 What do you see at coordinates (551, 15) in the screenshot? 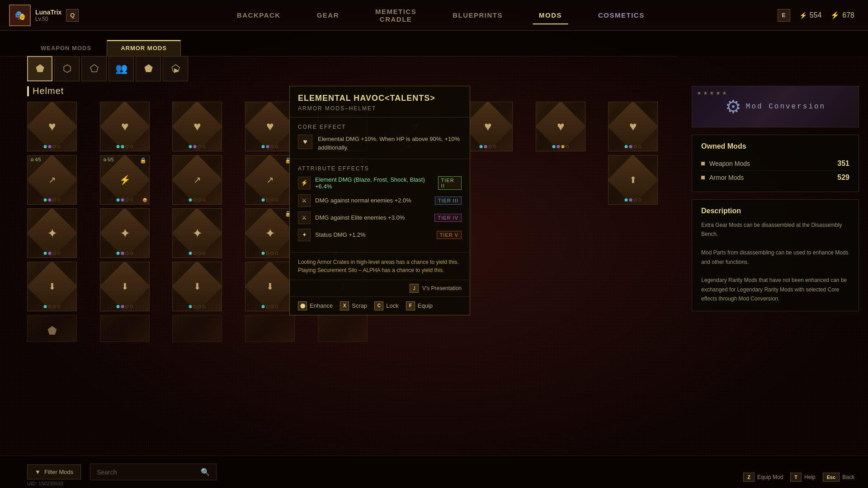
I see `nav-mods: MODS` at bounding box center [551, 15].